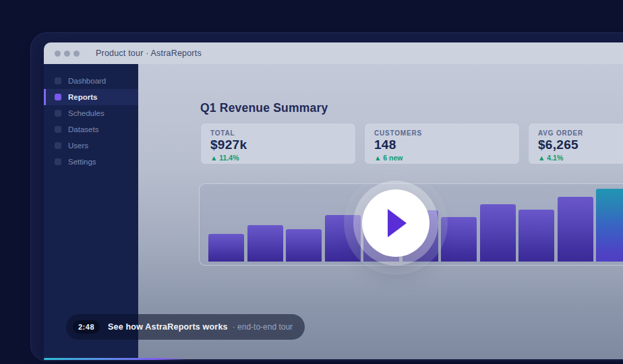 The image size is (623, 364). I want to click on sidebar-item-settings: Settings, so click(91, 162).